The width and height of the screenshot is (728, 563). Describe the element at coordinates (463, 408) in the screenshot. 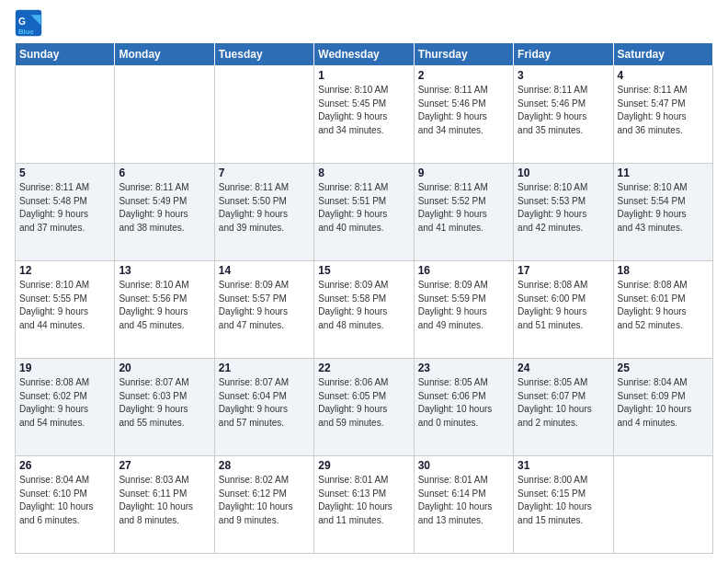

I see `day-cell-23: 23Sunrise: 8:05 AM Sunset: 6:06 PM Dayli…` at that location.